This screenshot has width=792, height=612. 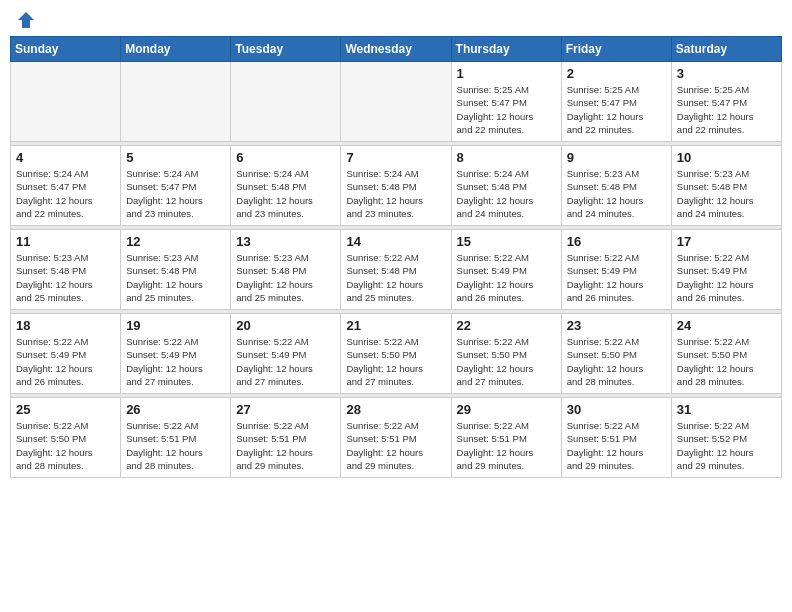 What do you see at coordinates (396, 20) in the screenshot?
I see `page-header` at bounding box center [396, 20].